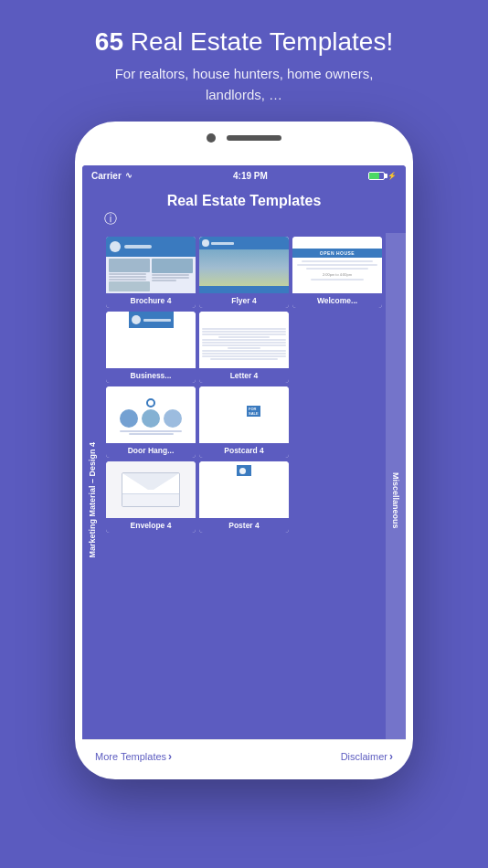  What do you see at coordinates (151, 525) in the screenshot?
I see `template-label-envelope4: Envelope 4` at bounding box center [151, 525].